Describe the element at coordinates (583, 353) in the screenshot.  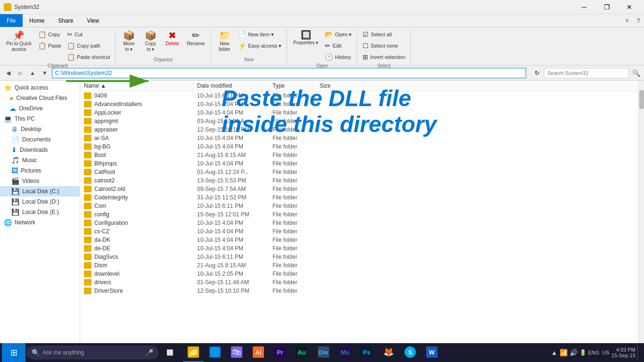
I see `battery-icon: 🔋` at that location.